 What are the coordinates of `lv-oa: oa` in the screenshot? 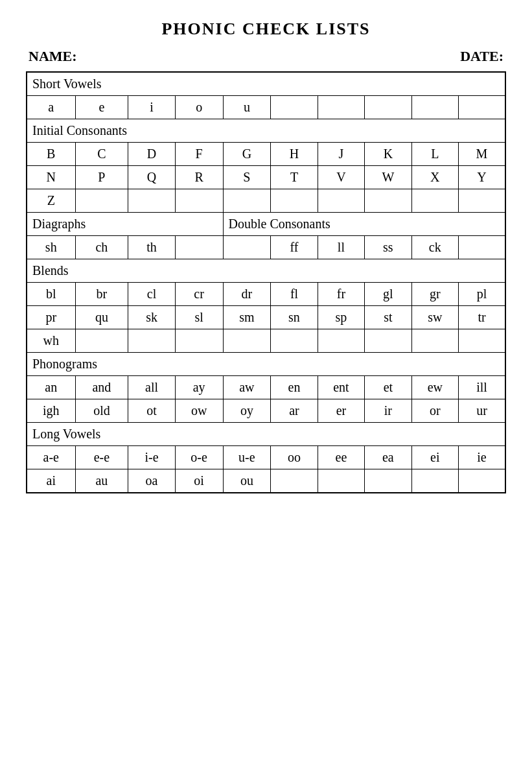 It's located at (152, 481).